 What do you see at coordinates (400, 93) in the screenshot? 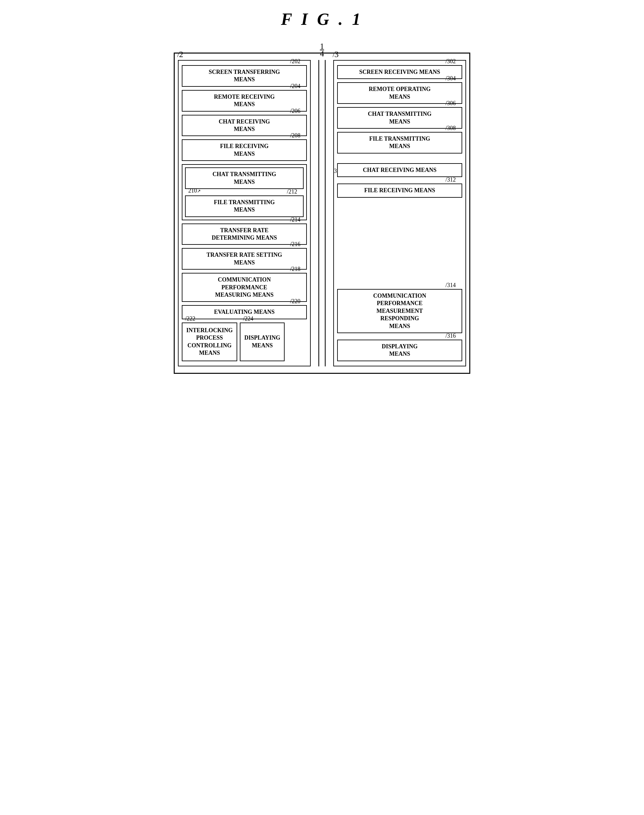
I see `block-304: REMOTE OPERATINGMEANS` at bounding box center [400, 93].